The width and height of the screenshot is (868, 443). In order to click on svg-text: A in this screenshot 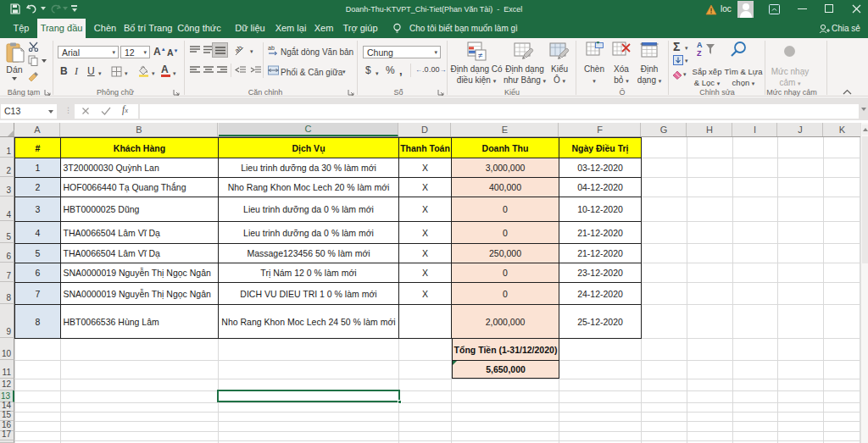, I will do `click(700, 45)`.